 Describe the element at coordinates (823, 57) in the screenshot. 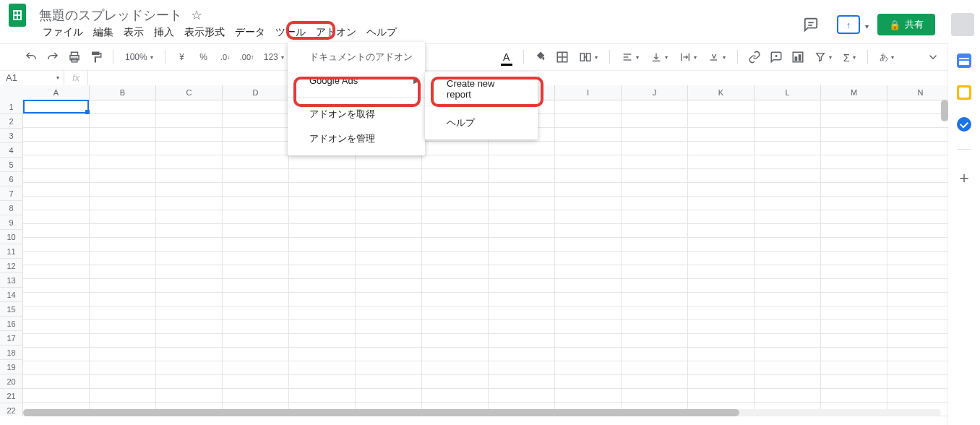

I see `filter-icon: ▾` at that location.